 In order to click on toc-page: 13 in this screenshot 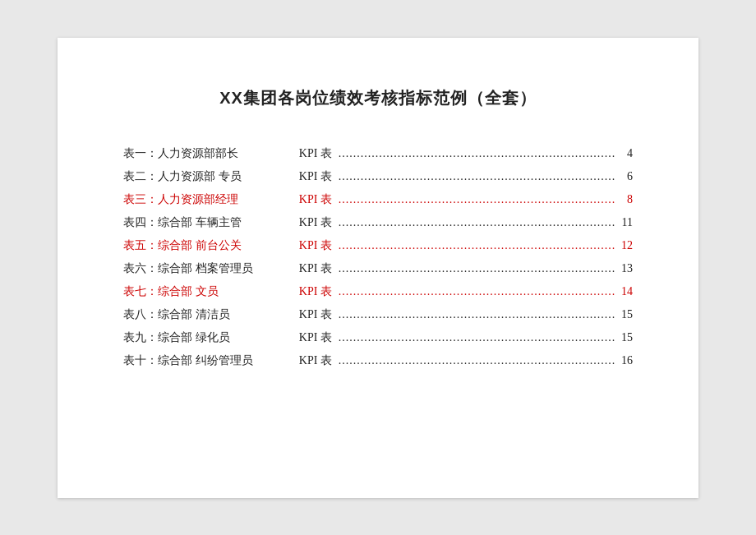, I will do `click(625, 269)`.